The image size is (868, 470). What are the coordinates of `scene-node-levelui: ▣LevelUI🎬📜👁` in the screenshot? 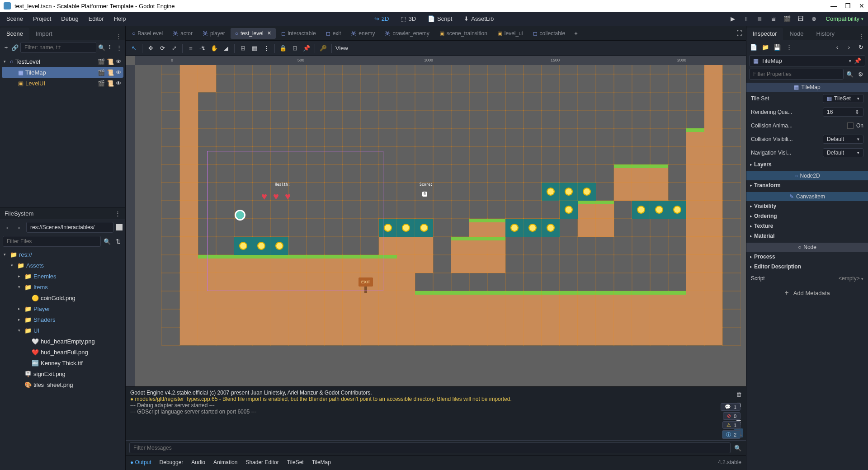 It's located at (62, 83).